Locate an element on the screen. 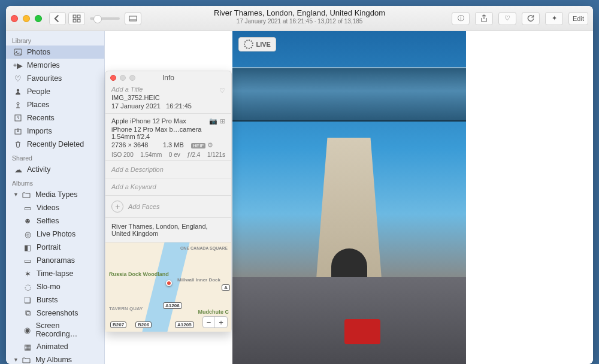 This screenshot has height=364, width=599. sidebar-item-screenshots: ⧉Screenshots is located at coordinates (55, 313).